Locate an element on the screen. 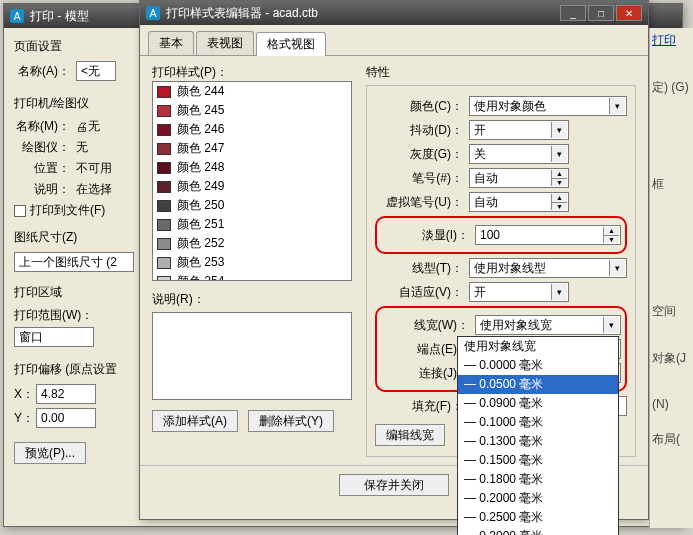  dropdown-option: — 0.1800 毫米 is located at coordinates (538, 480).